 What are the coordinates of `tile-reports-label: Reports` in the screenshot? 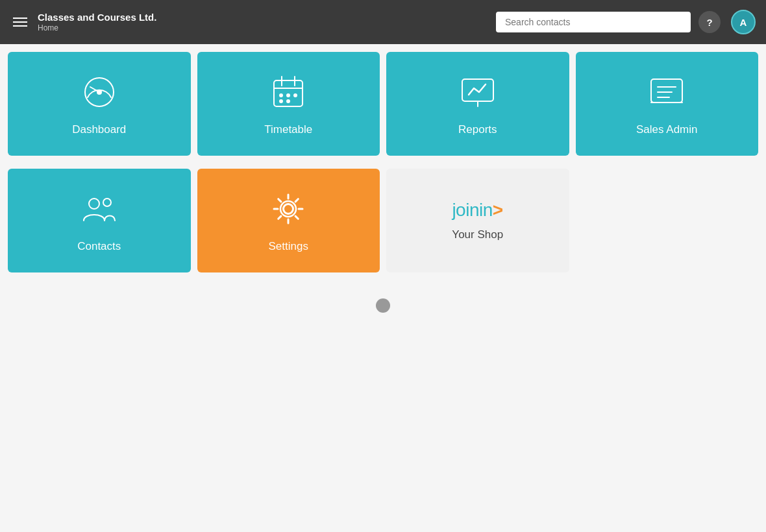 It's located at (478, 130).